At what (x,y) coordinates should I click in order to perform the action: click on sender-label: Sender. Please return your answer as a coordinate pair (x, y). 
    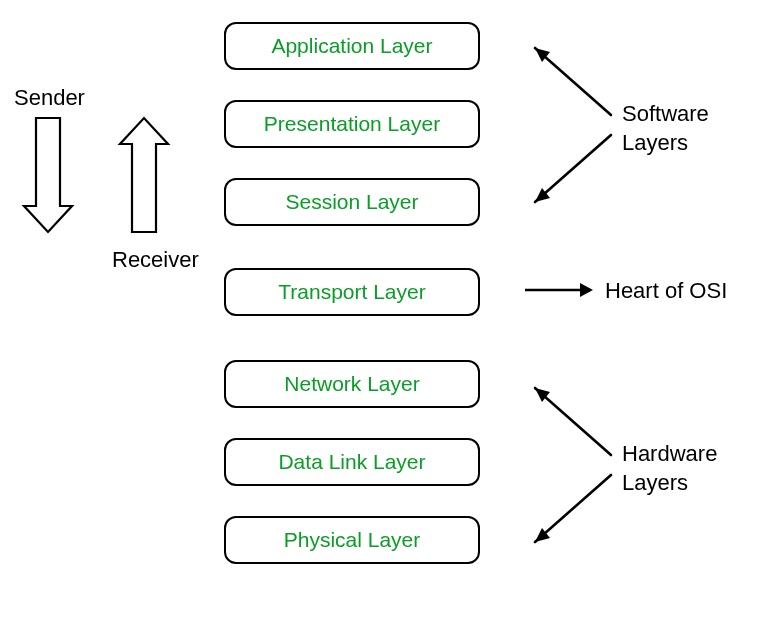
    Looking at the image, I should click on (50, 98).